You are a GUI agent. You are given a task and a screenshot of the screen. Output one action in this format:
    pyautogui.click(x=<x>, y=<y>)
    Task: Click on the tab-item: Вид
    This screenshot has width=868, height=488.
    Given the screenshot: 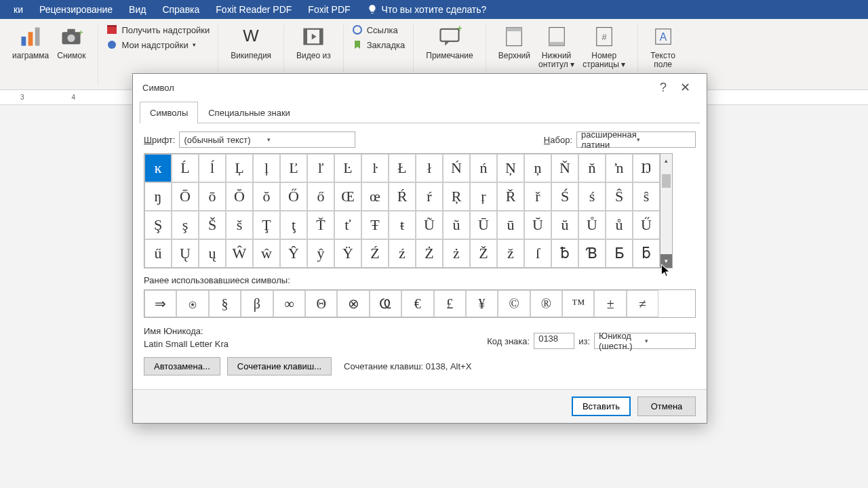 What is the action you would take?
    pyautogui.click(x=137, y=9)
    